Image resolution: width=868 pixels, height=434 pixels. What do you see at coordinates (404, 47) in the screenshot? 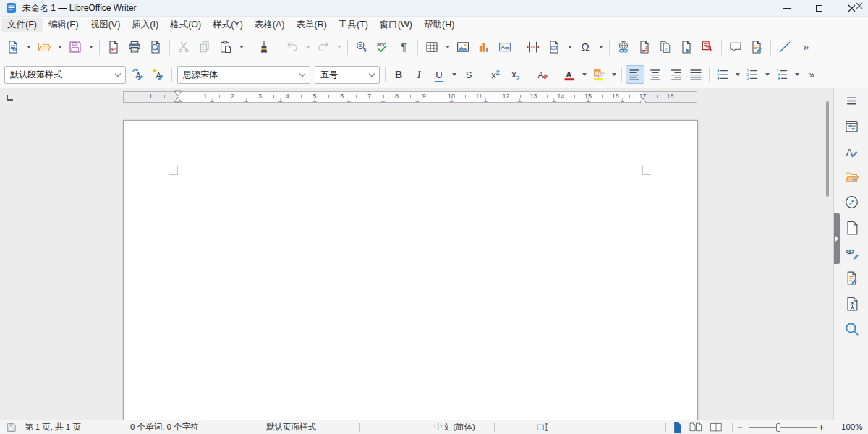
I see `formatting-marks-button: ¶` at bounding box center [404, 47].